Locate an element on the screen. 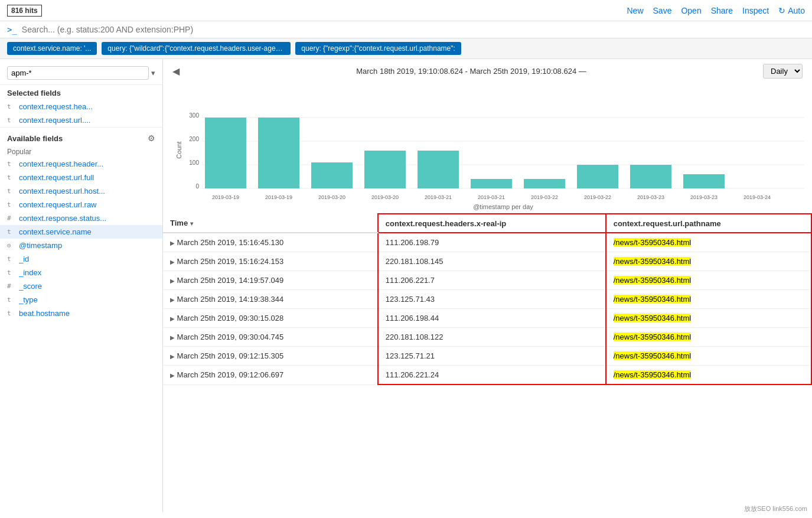 This screenshot has height=518, width=812. available-field-item: tcontext.request.url.full is located at coordinates (81, 177).